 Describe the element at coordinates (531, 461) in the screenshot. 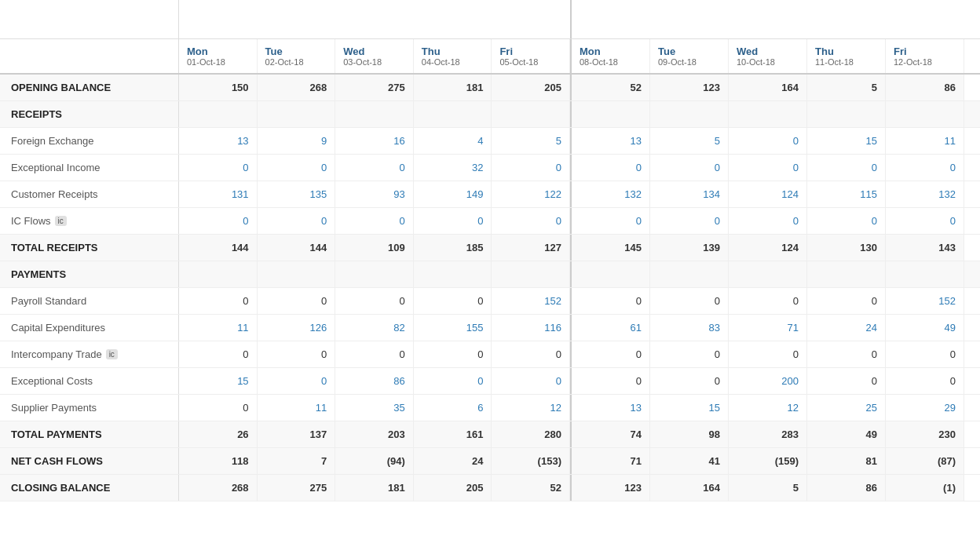

I see `actuals-cell-net-cash-flows-4: (153)` at that location.